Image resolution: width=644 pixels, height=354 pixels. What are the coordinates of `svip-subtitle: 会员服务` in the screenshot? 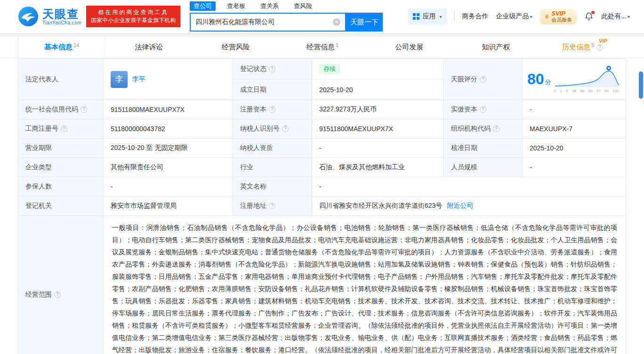 It's located at (562, 20).